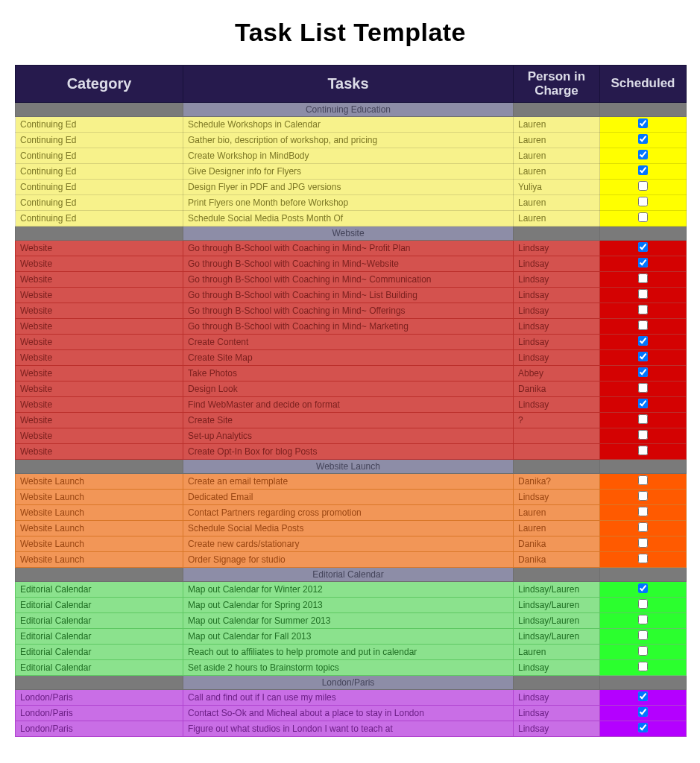 Image resolution: width=700 pixels, height=763 pixels. What do you see at coordinates (557, 621) in the screenshot?
I see `cell-person: Lindsay/Lauren` at bounding box center [557, 621].